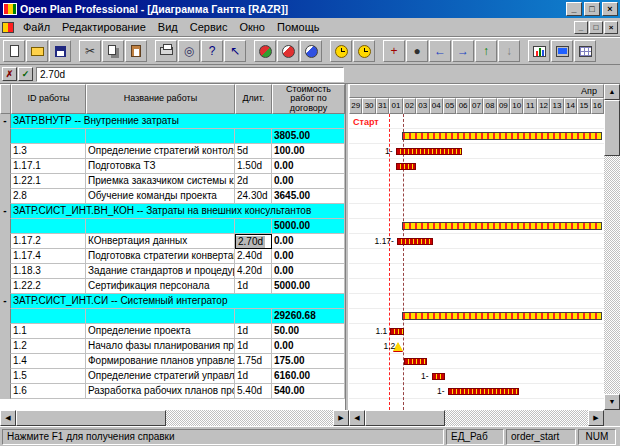 This screenshot has height=446, width=620. Describe the element at coordinates (254, 362) in the screenshot. I see `cell-duration: 1.75d` at that location.